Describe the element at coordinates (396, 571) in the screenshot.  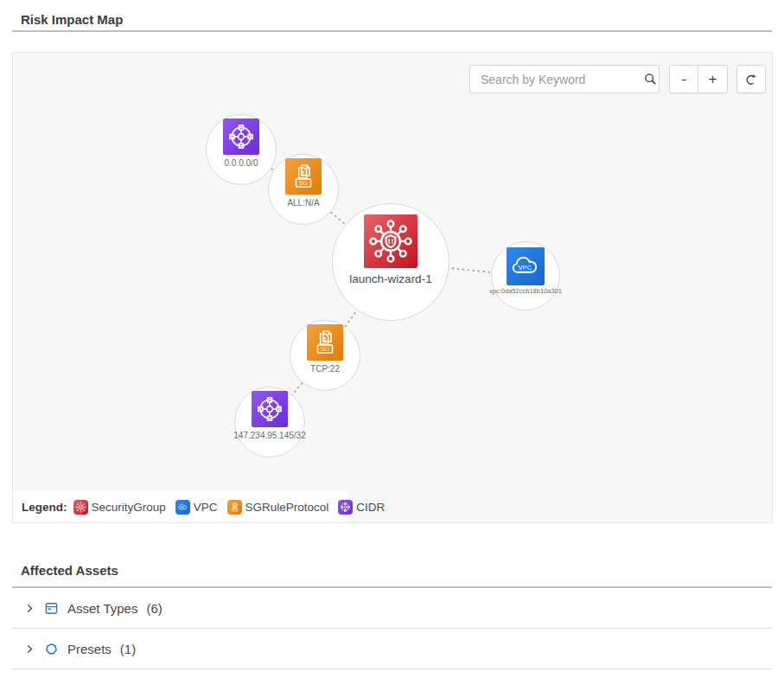
I see `affected-assets-title: Affected Assets` at that location.